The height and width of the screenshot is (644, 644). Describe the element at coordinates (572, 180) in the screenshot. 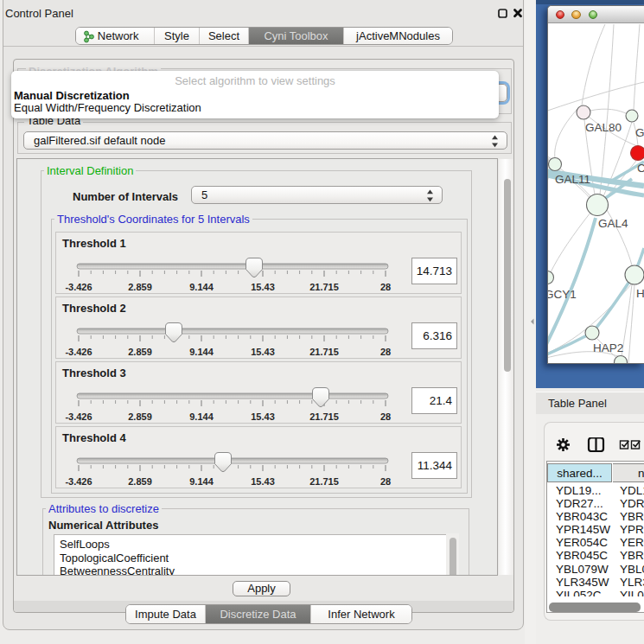

I see `svg-text: GAL11` at that location.